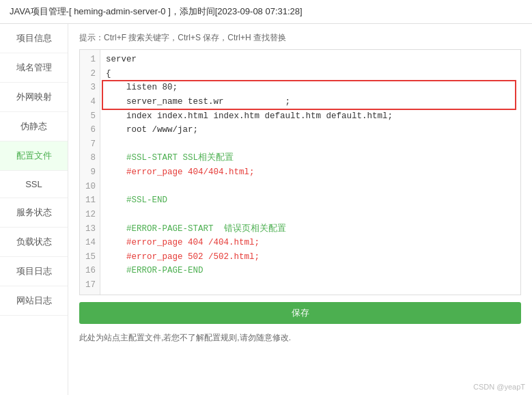  What do you see at coordinates (310, 257) in the screenshot?
I see `code-line-15: #error_page 502 /502.html;` at bounding box center [310, 257].